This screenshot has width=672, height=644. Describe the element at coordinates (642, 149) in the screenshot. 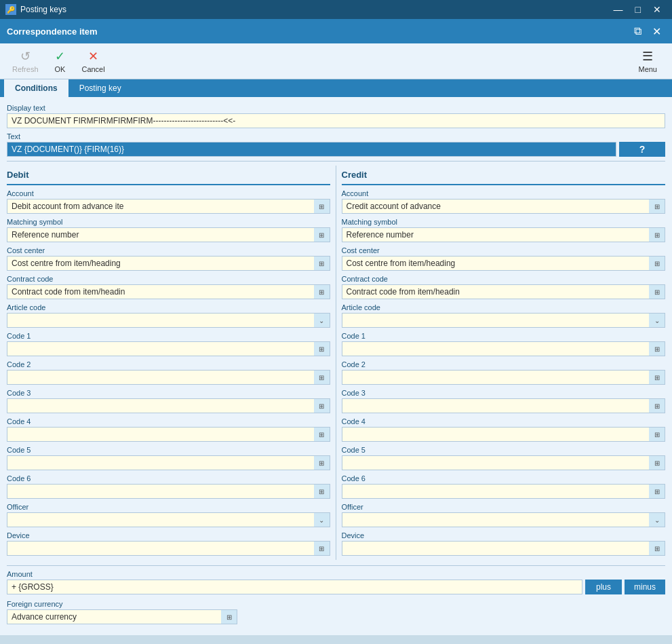

I see `help-button: ?` at that location.